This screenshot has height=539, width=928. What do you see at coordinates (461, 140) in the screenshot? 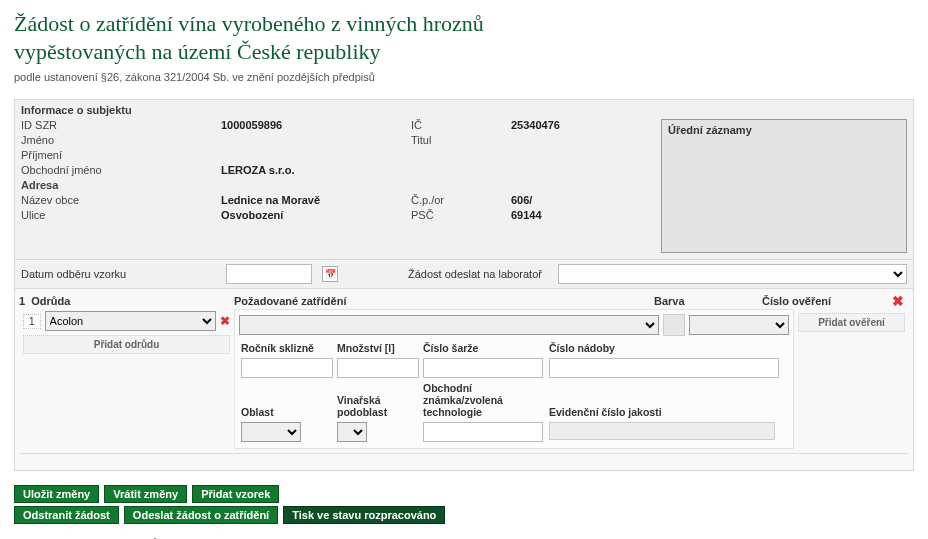
I see `titul-label: Titul` at bounding box center [461, 140].